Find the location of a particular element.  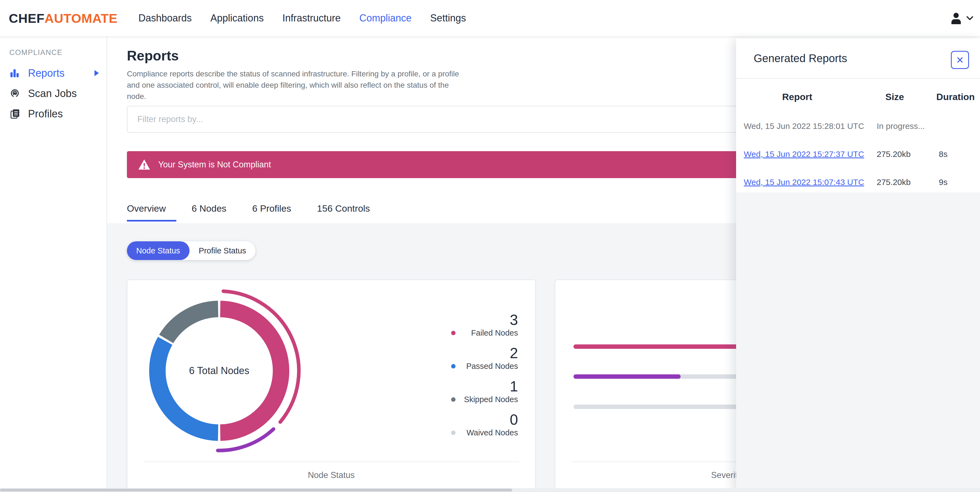

close-icon is located at coordinates (960, 60).